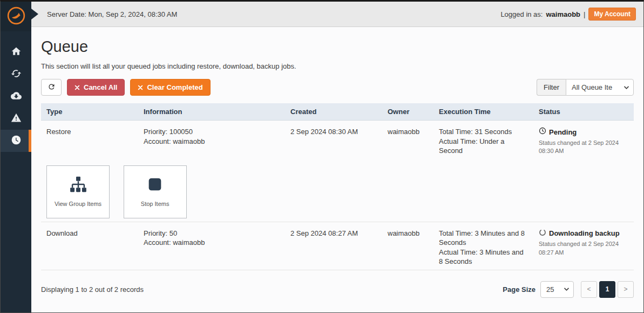 The width and height of the screenshot is (644, 313). I want to click on table-row: Download Priority: 50 Account: waimaobb …, so click(337, 245).